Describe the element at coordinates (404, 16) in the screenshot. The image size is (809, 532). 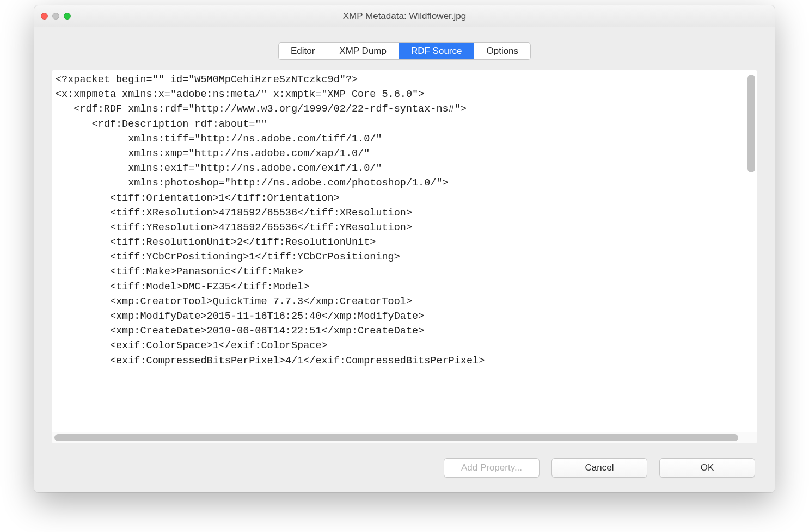
I see `window-title: XMP Metadata: Wildflower.jpg` at that location.